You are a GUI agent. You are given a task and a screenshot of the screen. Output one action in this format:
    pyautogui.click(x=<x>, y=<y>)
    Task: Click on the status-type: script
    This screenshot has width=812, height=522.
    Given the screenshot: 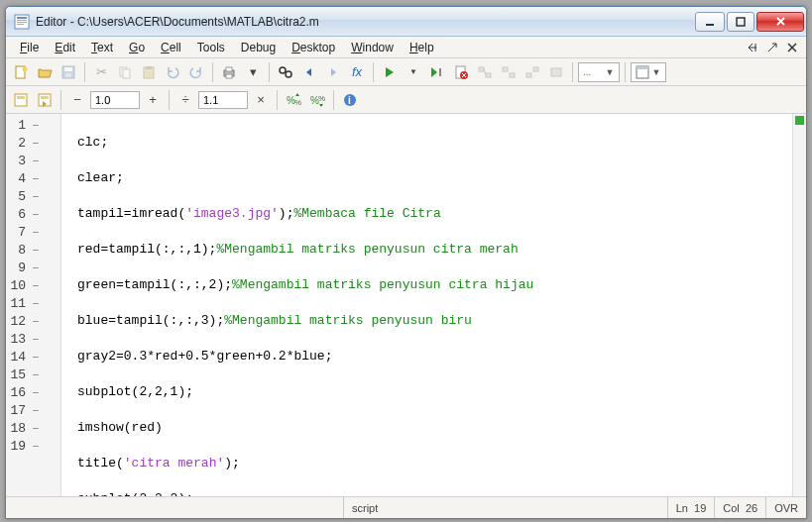 What is the action you would take?
    pyautogui.click(x=506, y=507)
    